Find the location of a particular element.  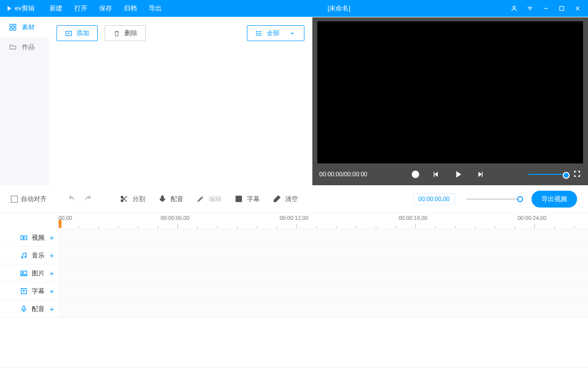

autoalign-label: 自动对齐 is located at coordinates (34, 199).